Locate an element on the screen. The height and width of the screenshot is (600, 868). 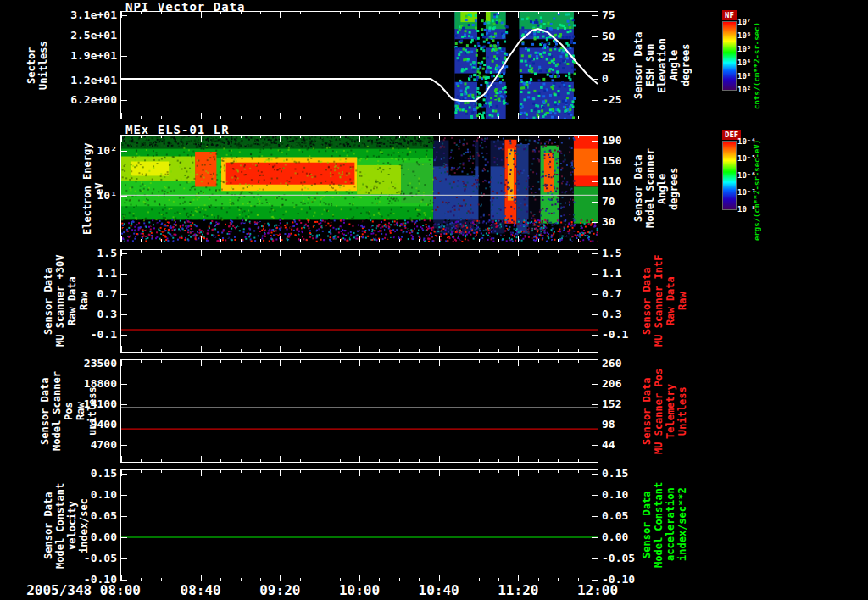
y-tick-label: 10² is located at coordinates (58, 151).